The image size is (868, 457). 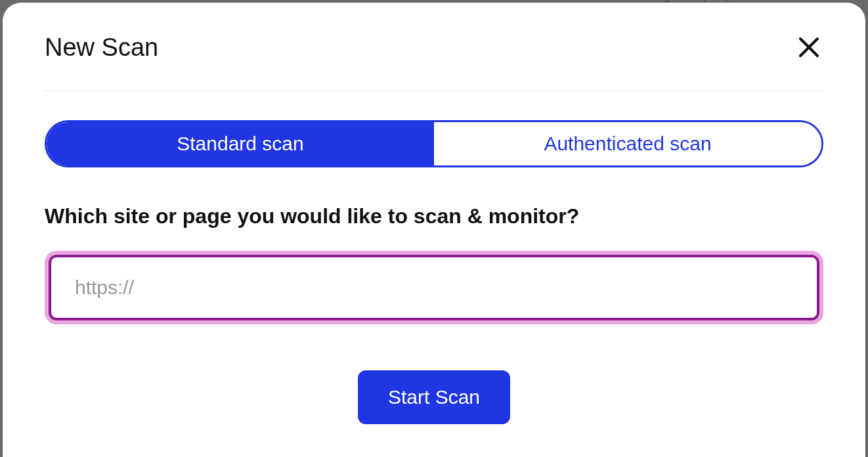 I want to click on url-input-highlight, so click(x=434, y=288).